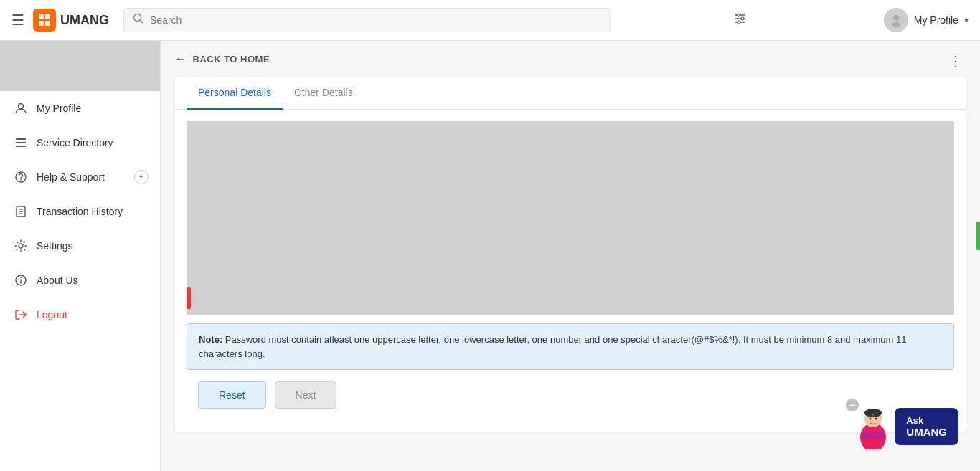  Describe the element at coordinates (956, 61) in the screenshot. I see `more-options-icon: ⋮` at that location.